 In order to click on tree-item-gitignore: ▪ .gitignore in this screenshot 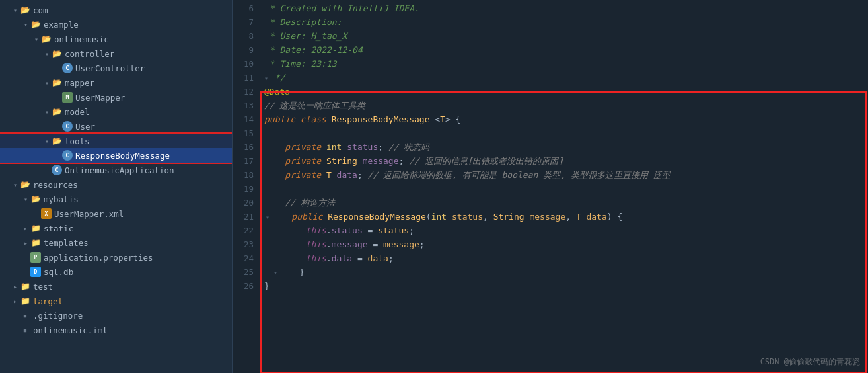, I will do `click(116, 315)`.